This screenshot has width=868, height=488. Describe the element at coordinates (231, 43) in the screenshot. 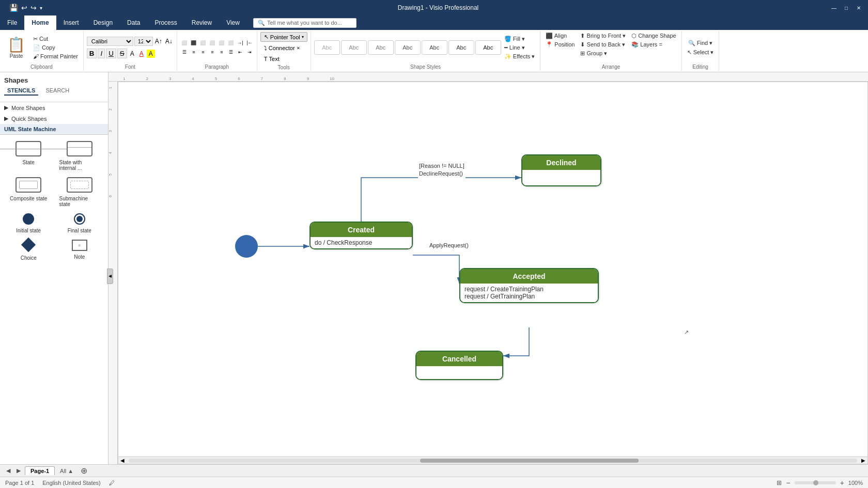

I see `align-mid-right: ⬜` at that location.